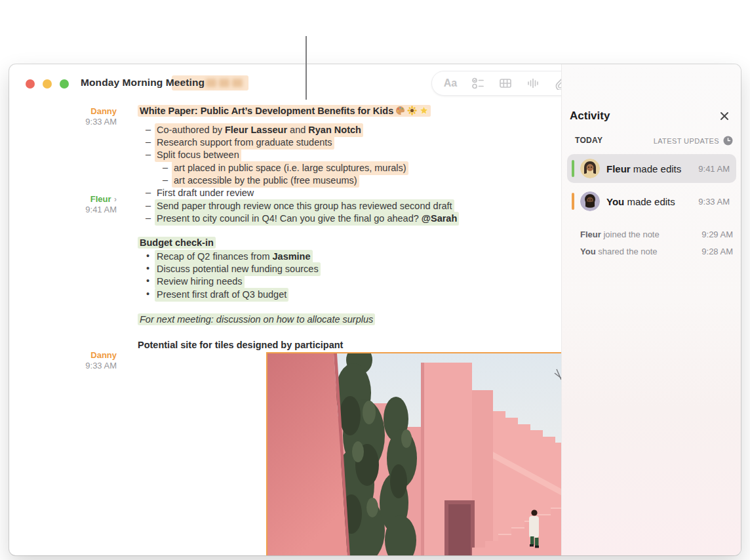  I want to click on today-label: TODAY, so click(589, 140).